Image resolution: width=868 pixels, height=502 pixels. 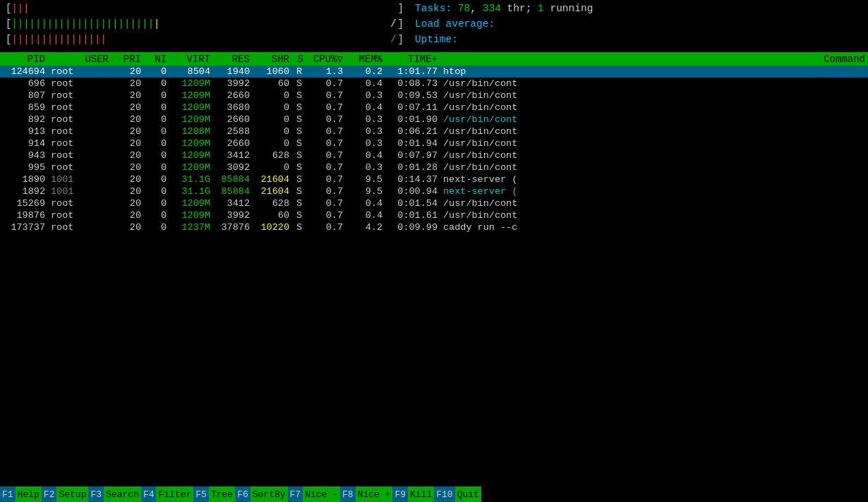 I want to click on cell-virt: 1209M, so click(x=191, y=203).